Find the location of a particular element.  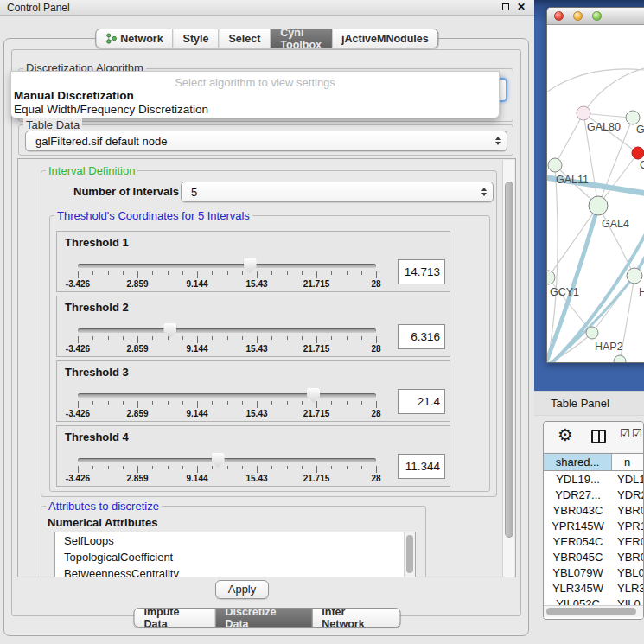

algorithm-option-manual-discretization: Manual Discretization is located at coordinates (74, 95).